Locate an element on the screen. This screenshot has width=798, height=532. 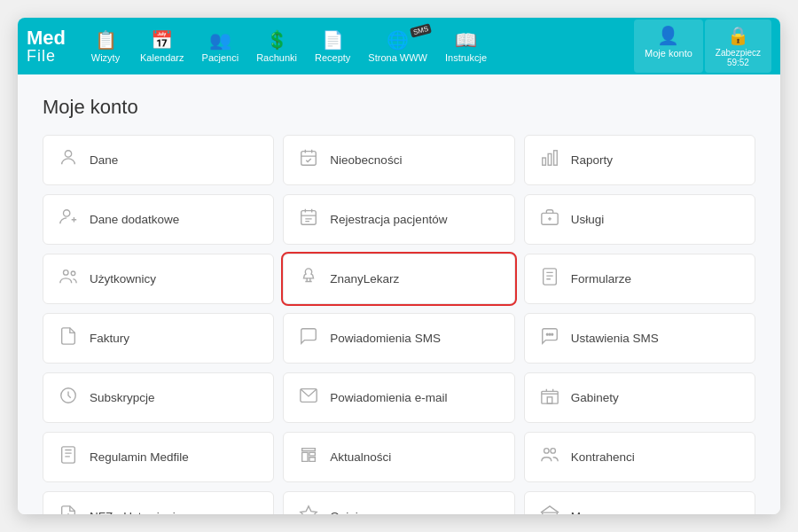
nav-pacjenci-label: Pacjenci is located at coordinates (221, 58).